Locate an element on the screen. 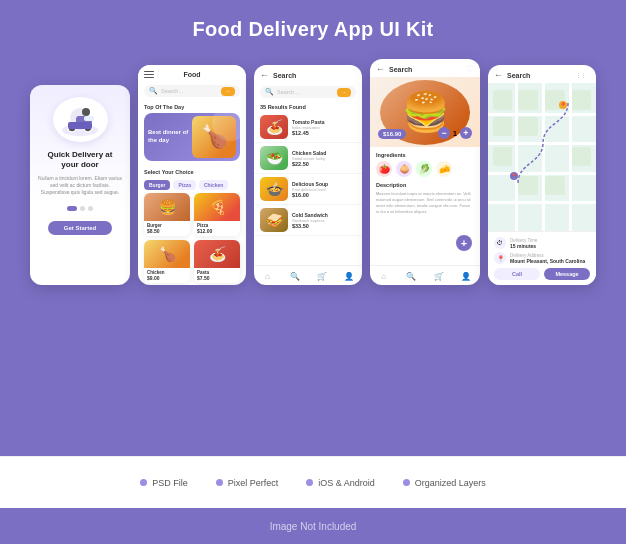  category-row: Burger Pizza Chicken is located at coordinates (192, 186).